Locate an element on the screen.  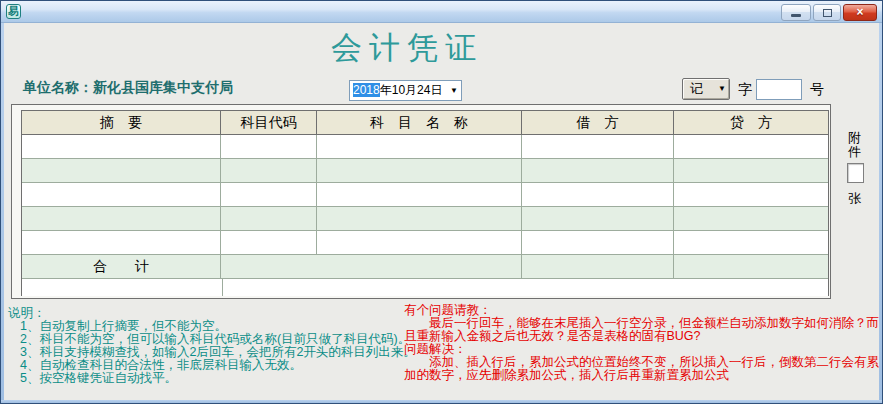
date-year-selected: 2018 is located at coordinates (366, 90).